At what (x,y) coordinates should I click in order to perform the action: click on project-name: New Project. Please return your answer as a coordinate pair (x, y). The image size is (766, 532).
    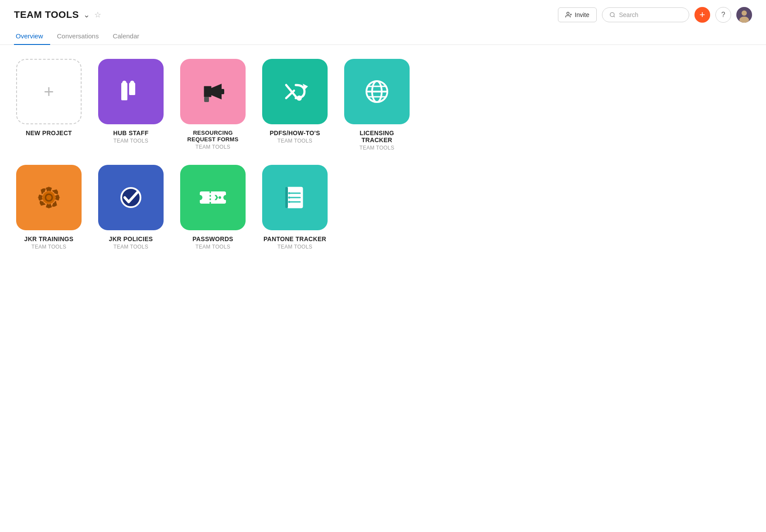
    Looking at the image, I should click on (49, 133).